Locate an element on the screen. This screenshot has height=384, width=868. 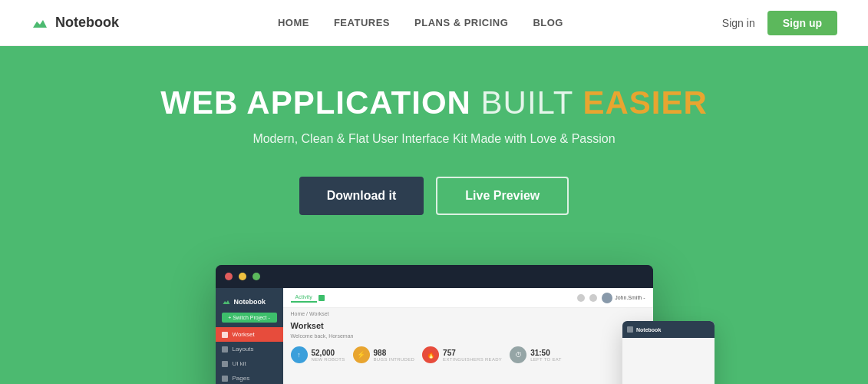
sidebar-uikit-label: UI kit is located at coordinates (239, 364).